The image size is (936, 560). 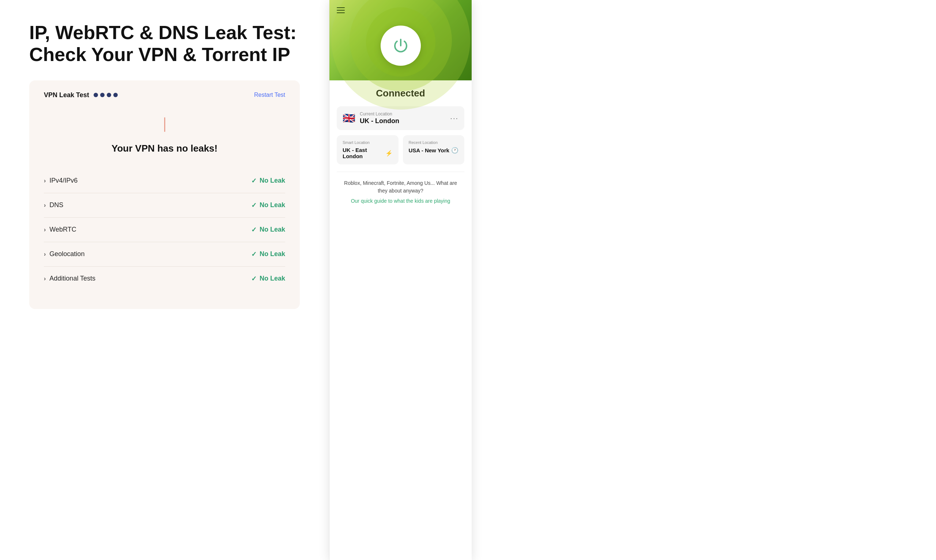 I want to click on check-icon: ✓, so click(x=254, y=181).